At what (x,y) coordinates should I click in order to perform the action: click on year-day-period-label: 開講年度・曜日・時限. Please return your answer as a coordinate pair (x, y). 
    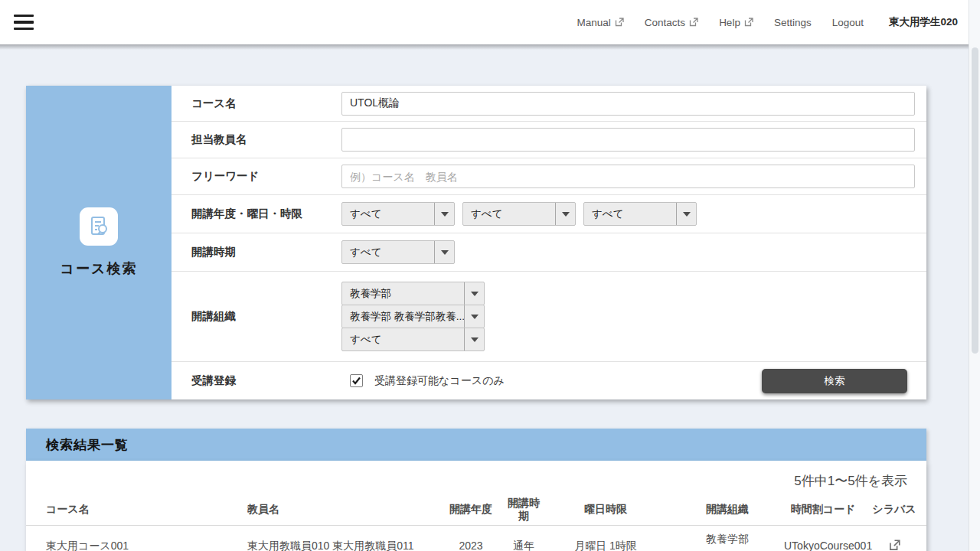
    Looking at the image, I should click on (256, 214).